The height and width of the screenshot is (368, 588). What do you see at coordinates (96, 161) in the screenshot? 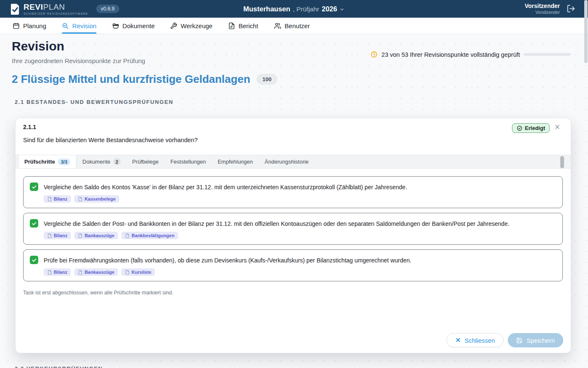
I see `tab-label: Dokumente` at bounding box center [96, 161].